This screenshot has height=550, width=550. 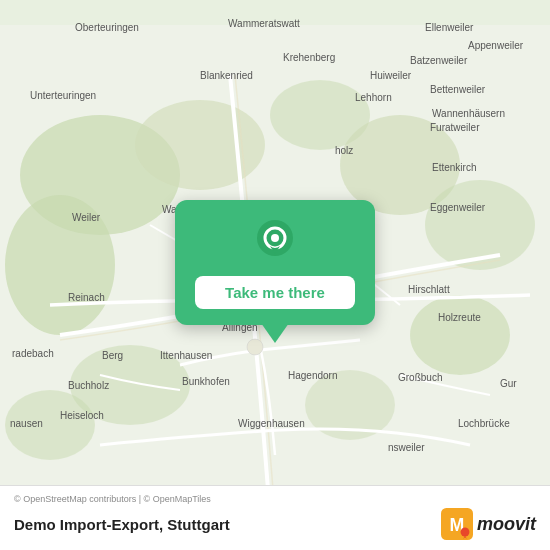 I want to click on bottom-info: Demo Import-Export, Stuttgart M moovit, so click(x=275, y=524).